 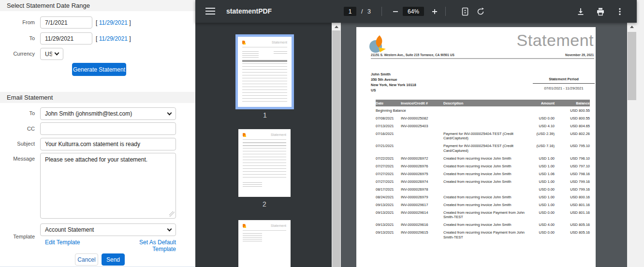 What do you see at coordinates (540, 103) in the screenshot?
I see `col-amount: Amount` at bounding box center [540, 103].